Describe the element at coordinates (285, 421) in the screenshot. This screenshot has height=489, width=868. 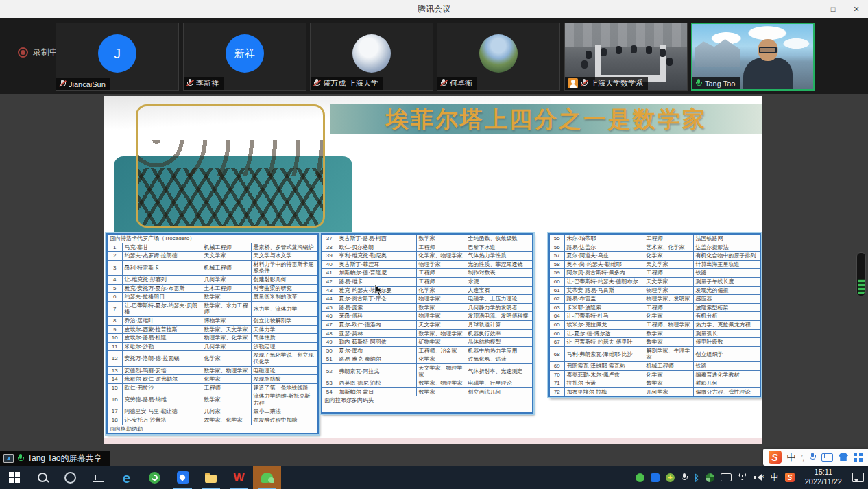
I see `table-cell: 在发酵过程中加糖` at that location.